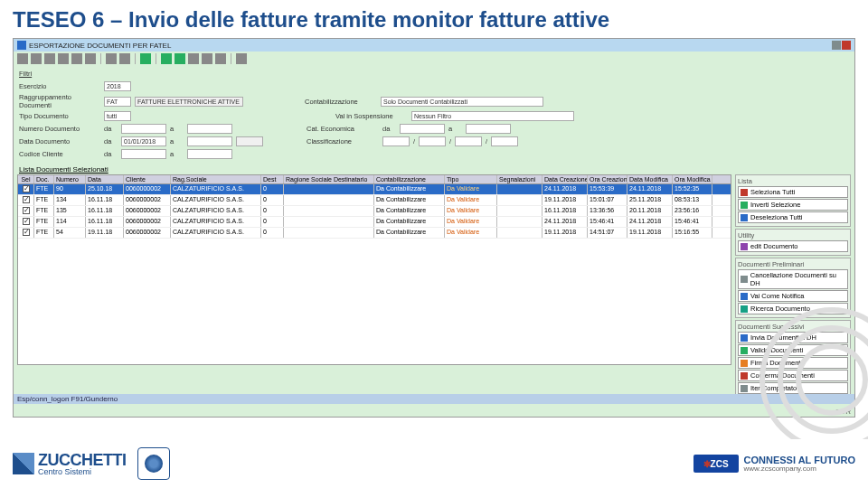 The image size is (868, 488). Describe the element at coordinates (147, 179) in the screenshot. I see `col-cli: Cliente` at that location.